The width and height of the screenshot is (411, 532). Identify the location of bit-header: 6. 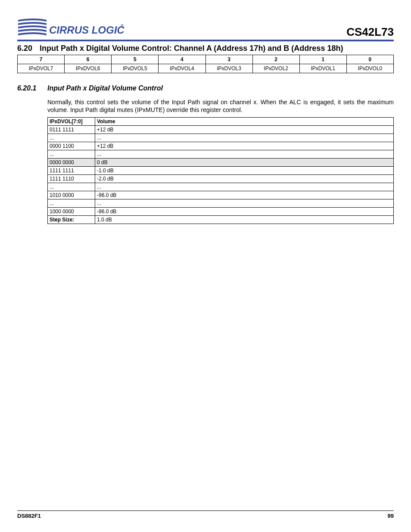
(88, 59).